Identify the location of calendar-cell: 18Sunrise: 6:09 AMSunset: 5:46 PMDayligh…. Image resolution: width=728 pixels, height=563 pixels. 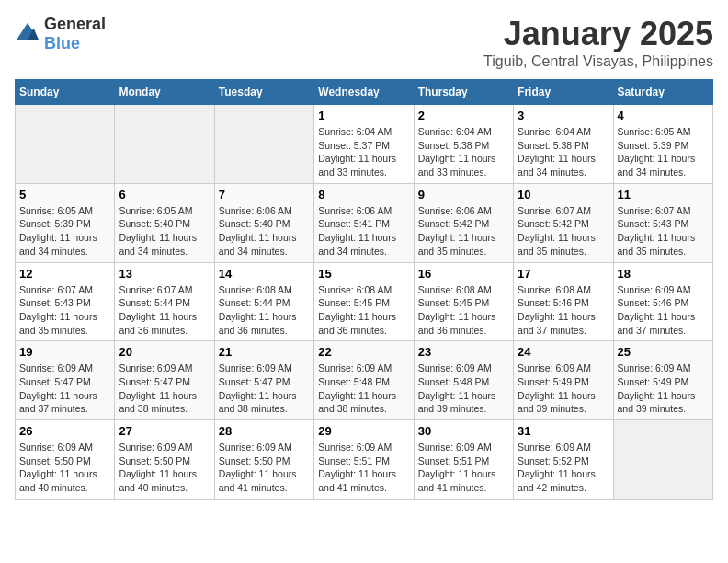
(663, 302).